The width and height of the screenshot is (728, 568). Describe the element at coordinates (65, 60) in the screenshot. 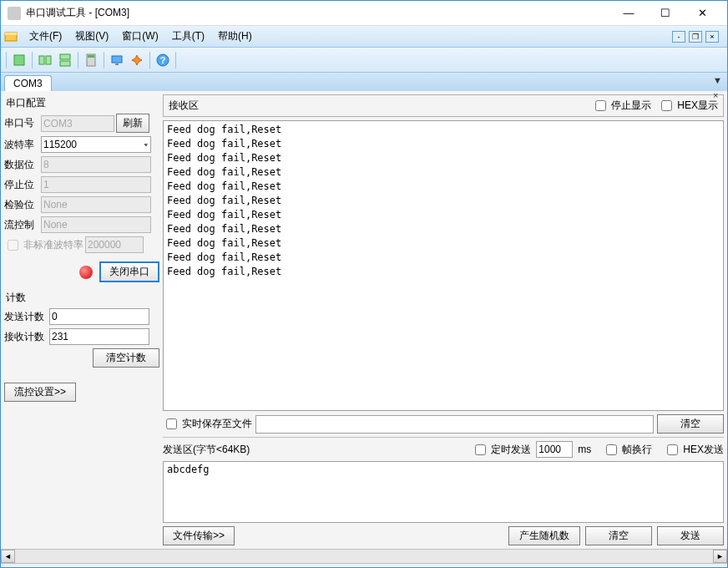

I see `tool-tile-v-icon` at that location.